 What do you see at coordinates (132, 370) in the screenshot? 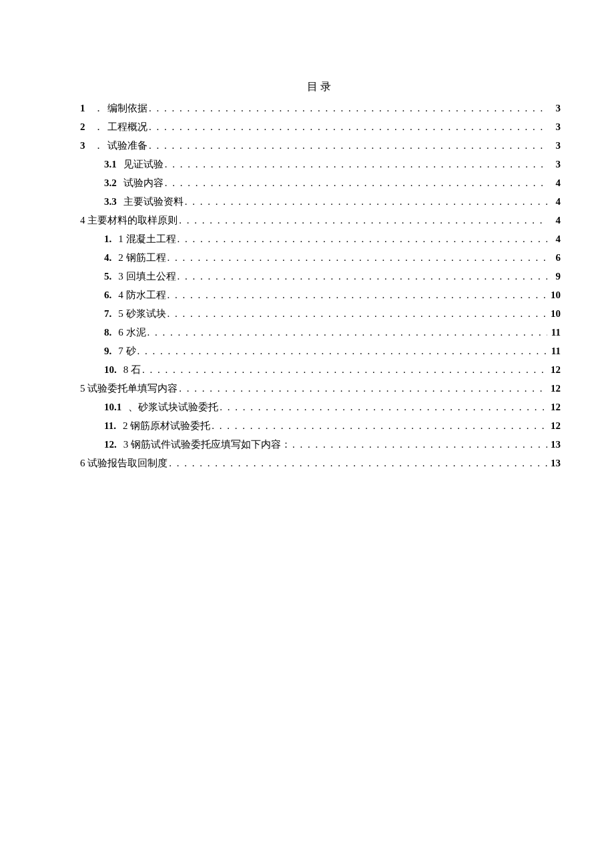
I see `toc-entry-label: 8 石` at bounding box center [132, 370].